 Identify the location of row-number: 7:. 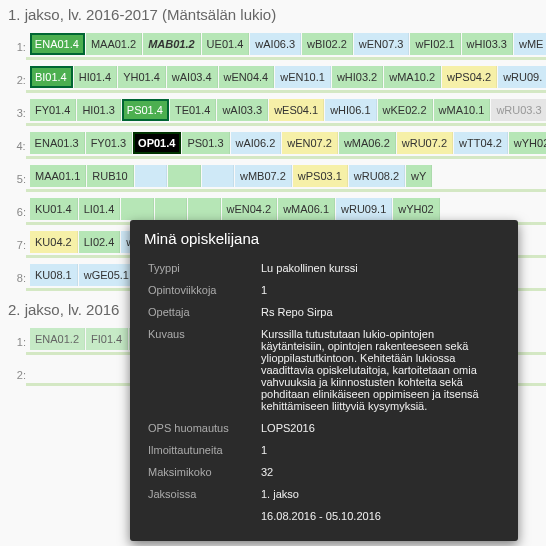
(17, 241).